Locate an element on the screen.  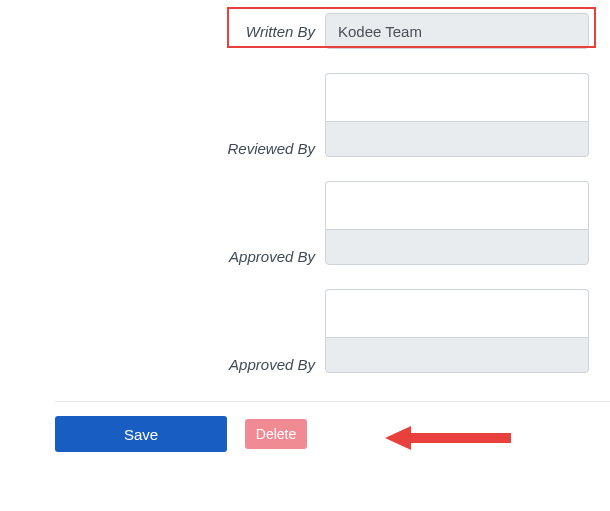
label-approved-by-1: Approved By is located at coordinates (162, 256).